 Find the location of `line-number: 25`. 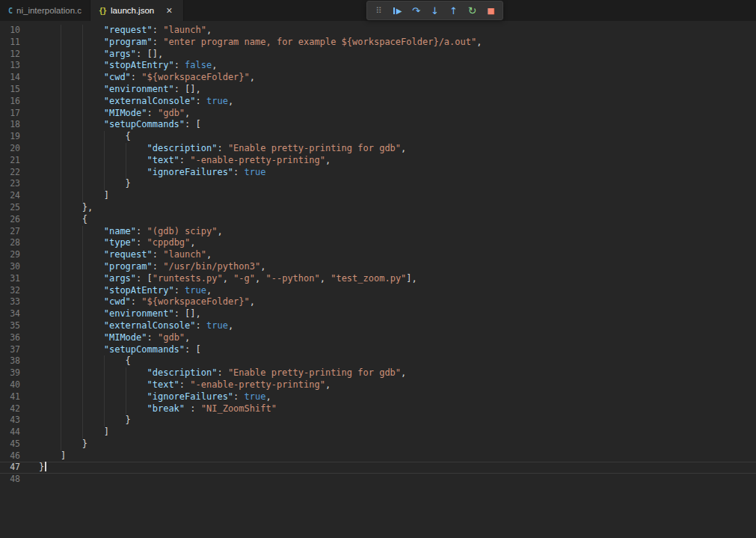

line-number: 25 is located at coordinates (10, 208).